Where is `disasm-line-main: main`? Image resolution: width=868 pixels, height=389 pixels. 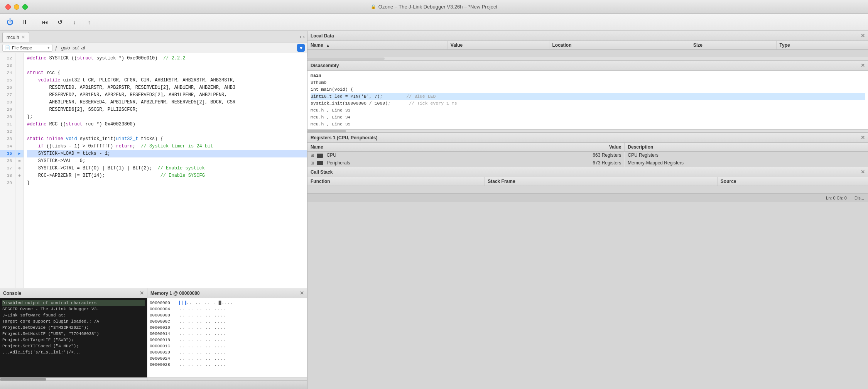
disasm-line-main: main is located at coordinates (588, 76).